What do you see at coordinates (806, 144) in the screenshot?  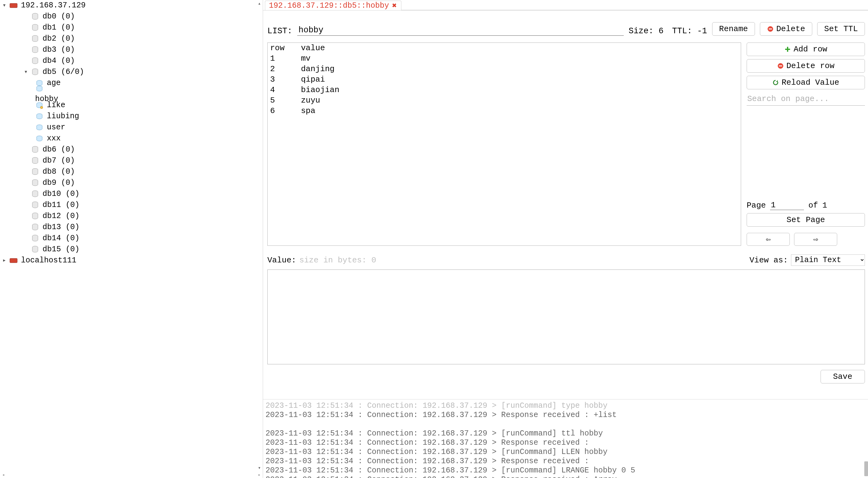 I see `row-actions: Add row Delete row Reload Value Page of …` at bounding box center [806, 144].